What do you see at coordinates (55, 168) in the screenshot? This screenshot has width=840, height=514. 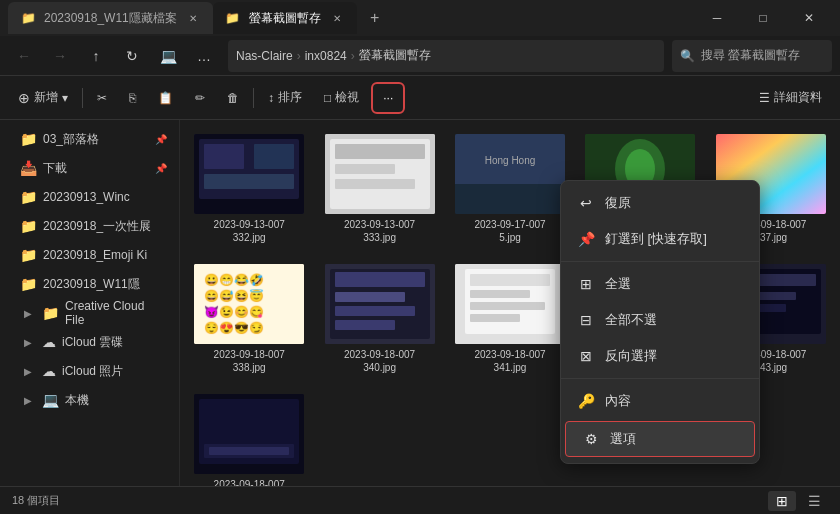 I see `sidebar-label: 下載` at bounding box center [55, 168].